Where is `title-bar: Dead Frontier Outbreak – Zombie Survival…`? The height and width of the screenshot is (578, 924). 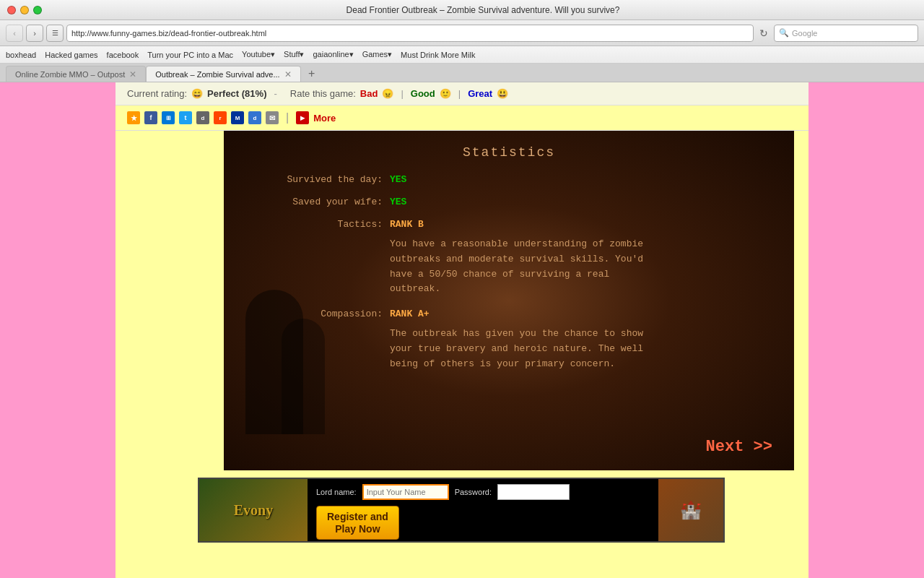 title-bar: Dead Frontier Outbreak – Zombie Survival… is located at coordinates (462, 10).